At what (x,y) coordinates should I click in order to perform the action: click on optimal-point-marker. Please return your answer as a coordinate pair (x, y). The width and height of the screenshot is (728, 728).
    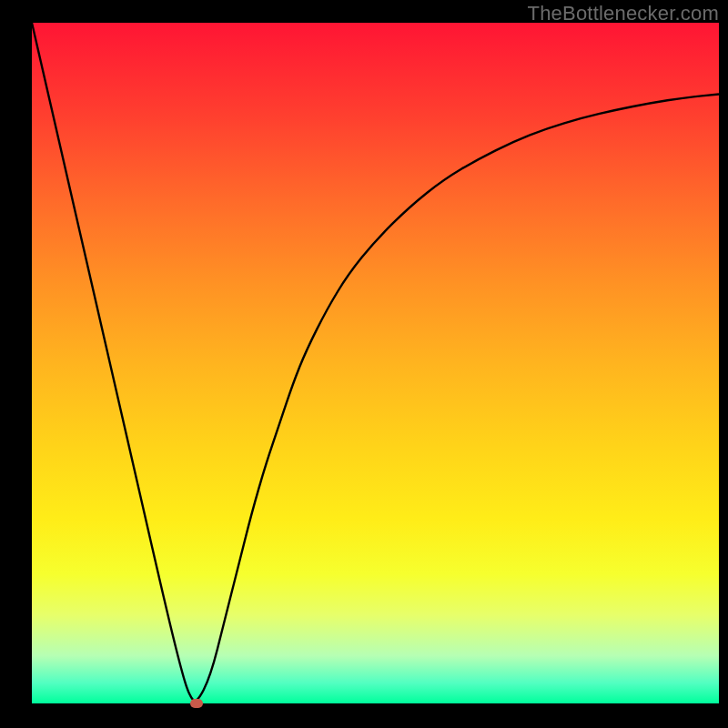
    Looking at the image, I should click on (197, 703).